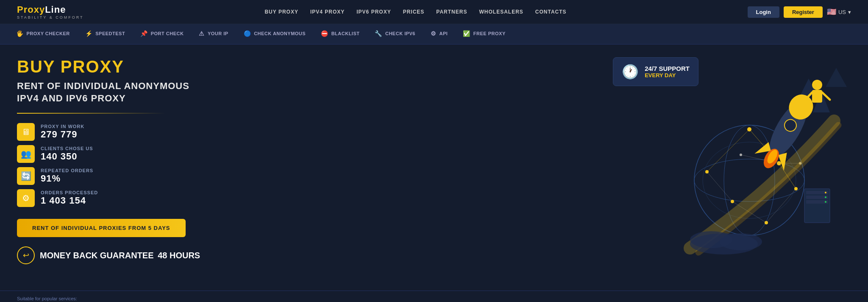  Describe the element at coordinates (63, 126) in the screenshot. I see `stat-label-proxy-in-work: PROXY IN WORK` at that location.